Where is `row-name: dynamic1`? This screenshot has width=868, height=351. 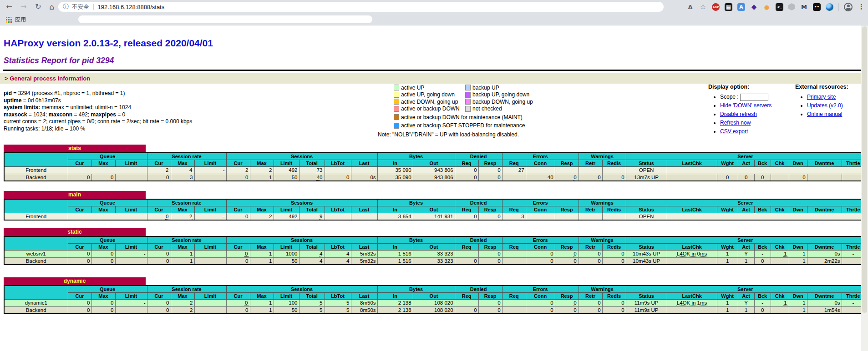 row-name: dynamic1 is located at coordinates (36, 303).